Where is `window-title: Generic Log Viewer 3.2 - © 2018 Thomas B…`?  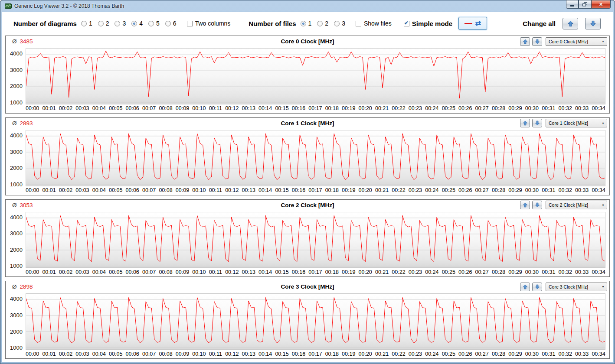
window-title: Generic Log Viewer 3.2 - © 2018 Thomas B… is located at coordinates (69, 6).